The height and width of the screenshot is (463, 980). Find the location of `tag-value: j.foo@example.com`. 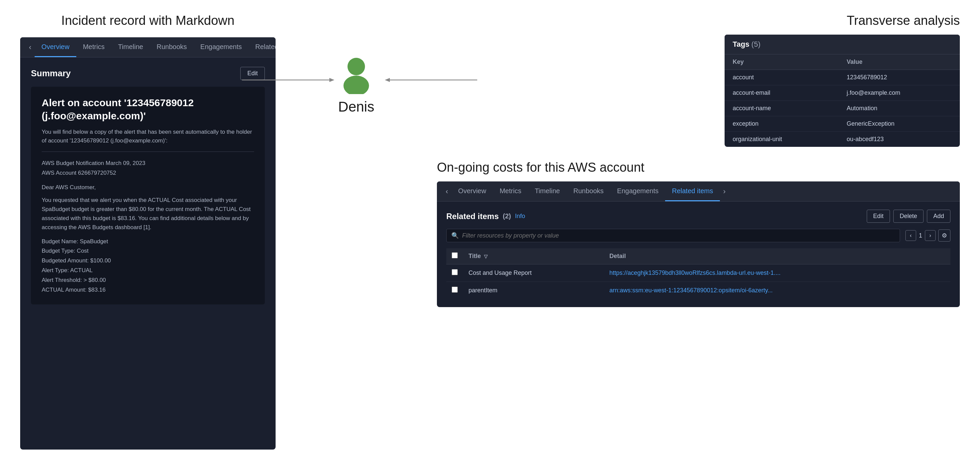

tag-value: j.foo@example.com is located at coordinates (899, 93).